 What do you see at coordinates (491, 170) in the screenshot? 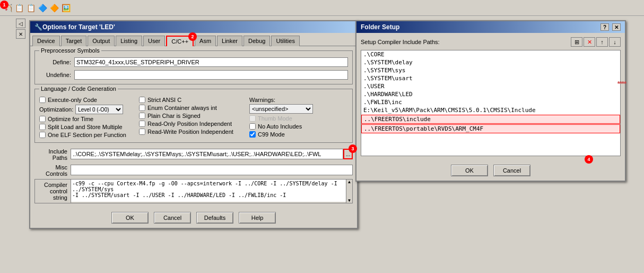
I see `folder-buttons: OK Cancel` at bounding box center [491, 170].